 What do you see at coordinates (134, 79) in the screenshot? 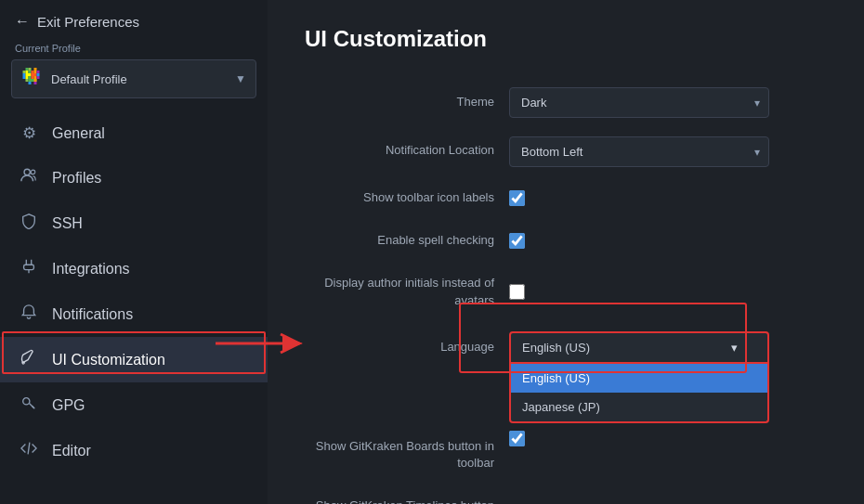
I see `profile-selector: Default Profile ▼` at bounding box center [134, 79].